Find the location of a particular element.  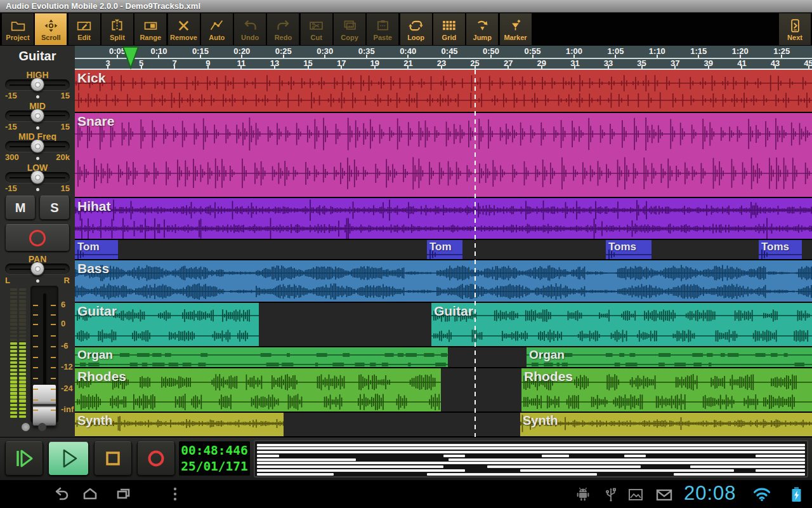

loop-button: Loop is located at coordinates (416, 29).